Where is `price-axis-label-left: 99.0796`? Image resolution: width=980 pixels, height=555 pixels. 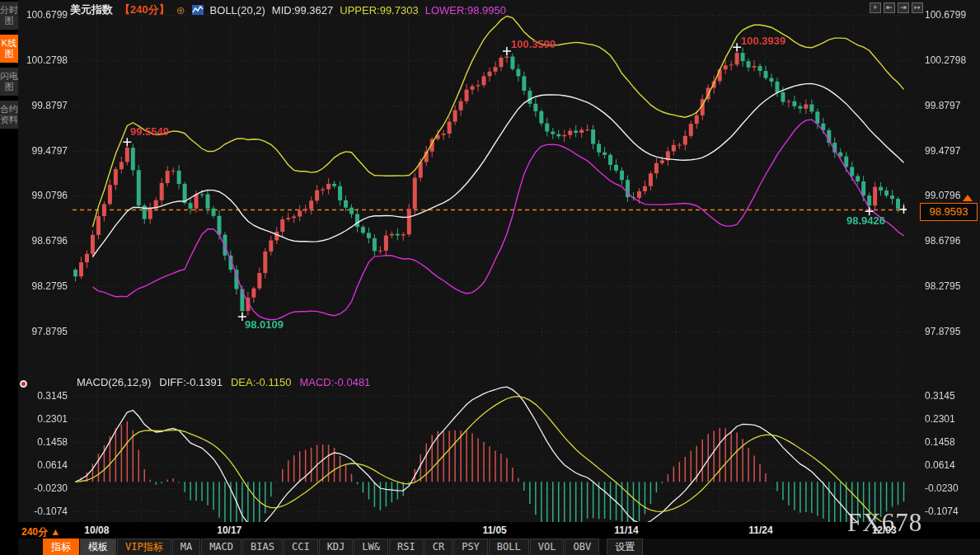 price-axis-label-left: 99.0796 is located at coordinates (46, 195).